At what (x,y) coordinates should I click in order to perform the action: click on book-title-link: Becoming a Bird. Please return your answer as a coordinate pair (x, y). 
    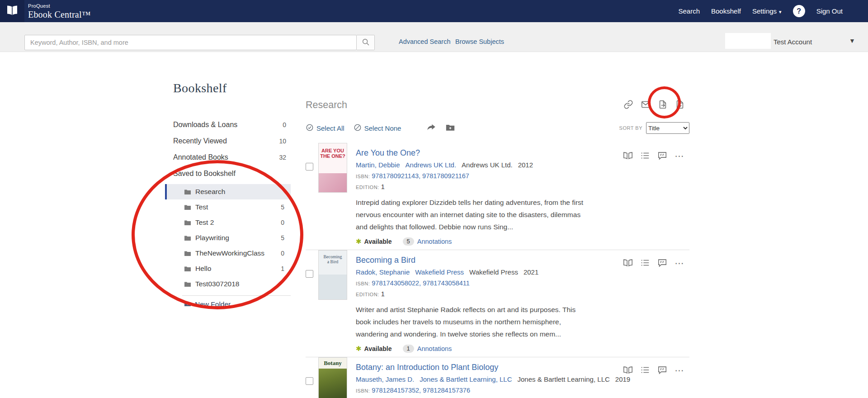
    Looking at the image, I should click on (482, 261).